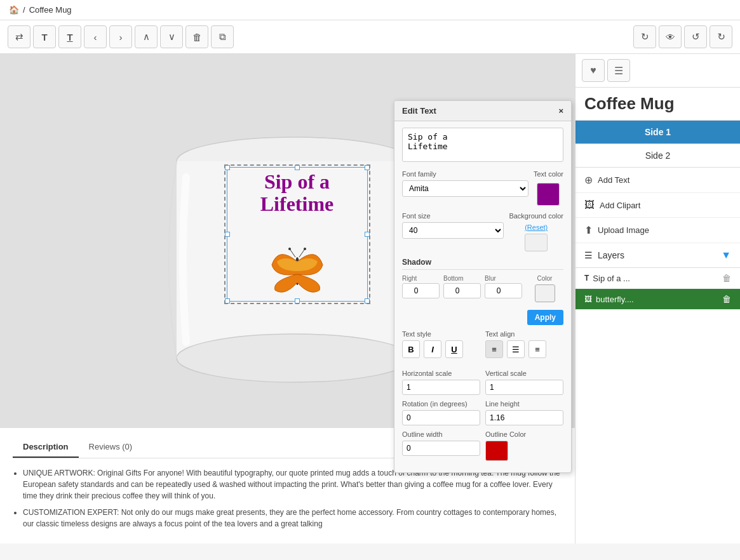 The height and width of the screenshot is (560, 740). I want to click on font-family-label: Font family, so click(465, 174).